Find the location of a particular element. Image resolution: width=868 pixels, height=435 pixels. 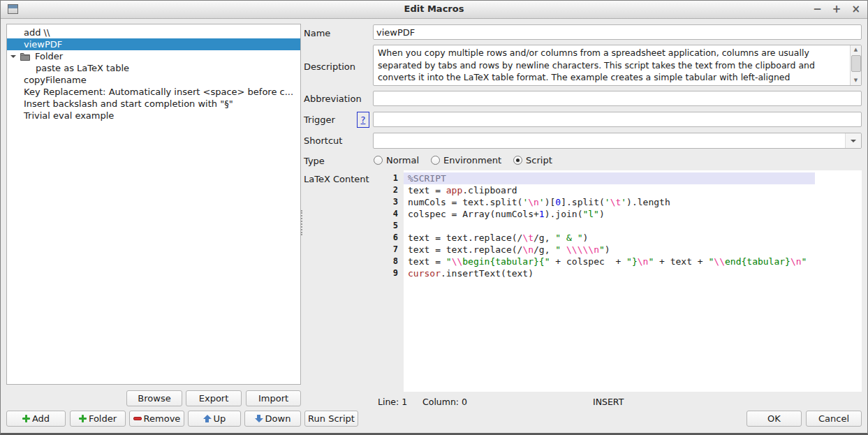

line-number: 9 is located at coordinates (390, 274).